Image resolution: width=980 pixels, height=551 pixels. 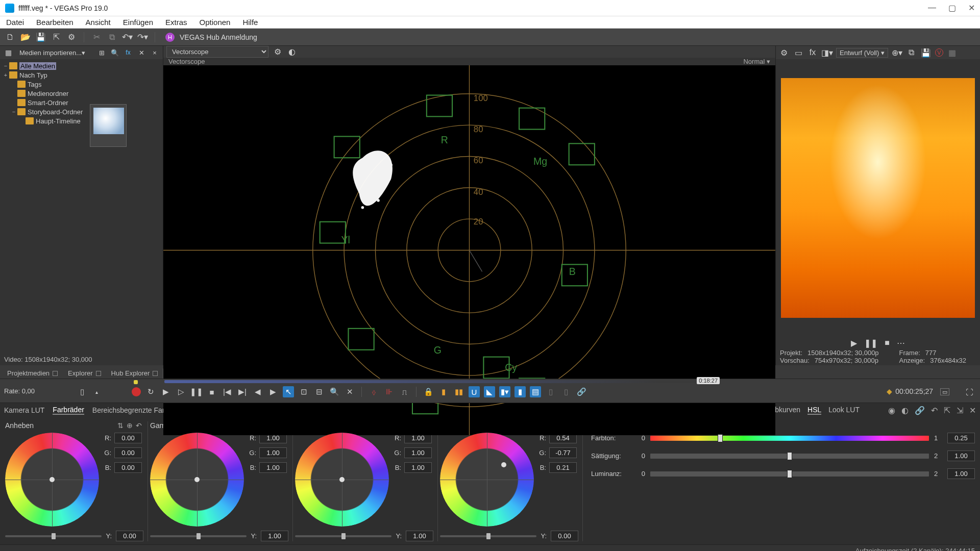 What do you see at coordinates (217, 52) in the screenshot?
I see `scope-type-select: Vectorscope` at bounding box center [217, 52].